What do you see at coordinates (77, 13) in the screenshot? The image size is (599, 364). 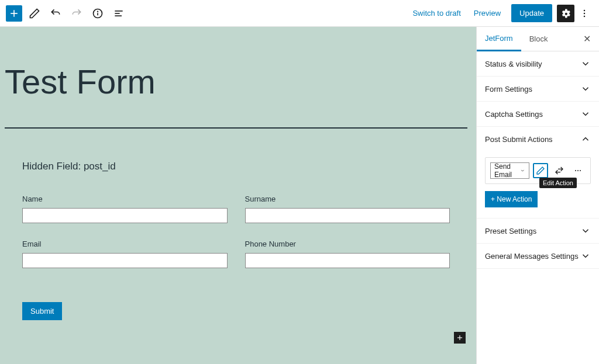 I see `redo-button` at bounding box center [77, 13].